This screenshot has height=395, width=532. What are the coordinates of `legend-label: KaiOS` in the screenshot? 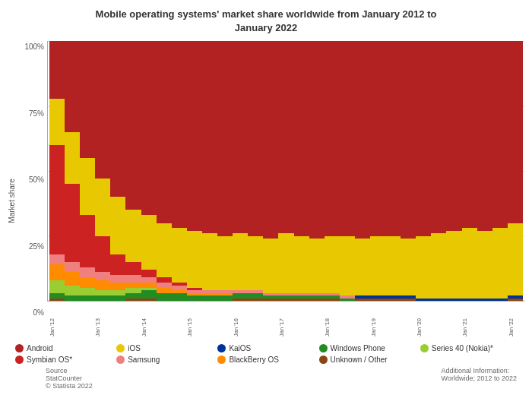 It's located at (240, 348).